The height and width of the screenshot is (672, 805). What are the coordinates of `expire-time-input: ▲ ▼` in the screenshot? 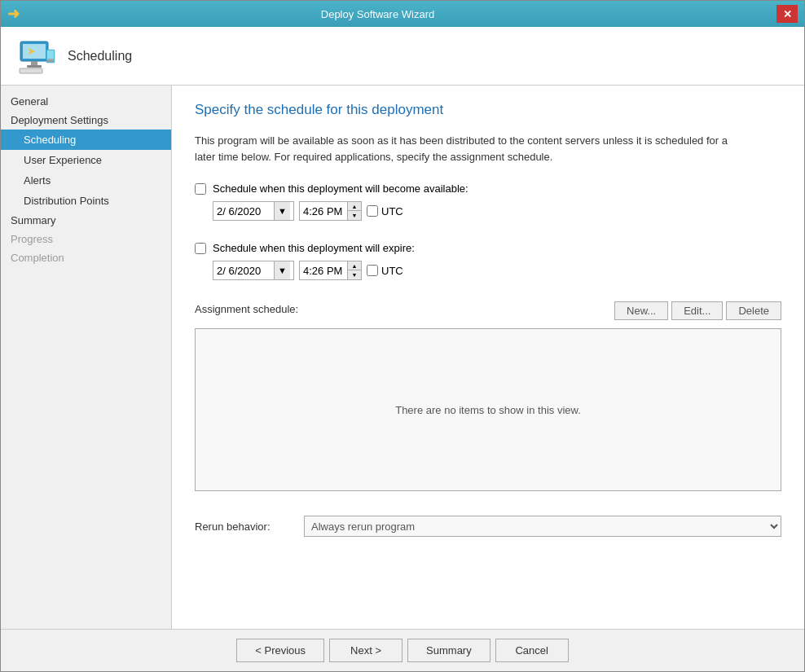 It's located at (331, 270).